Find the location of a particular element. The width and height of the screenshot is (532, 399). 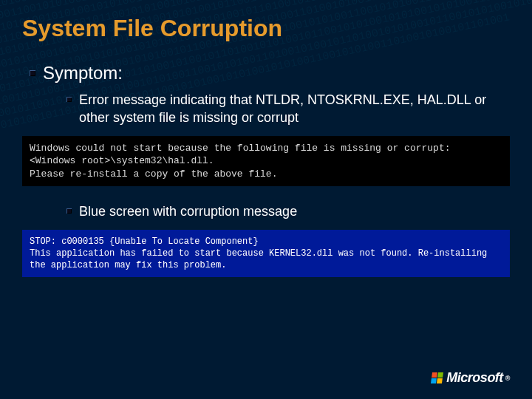

trademark-icon: ® is located at coordinates (508, 378).